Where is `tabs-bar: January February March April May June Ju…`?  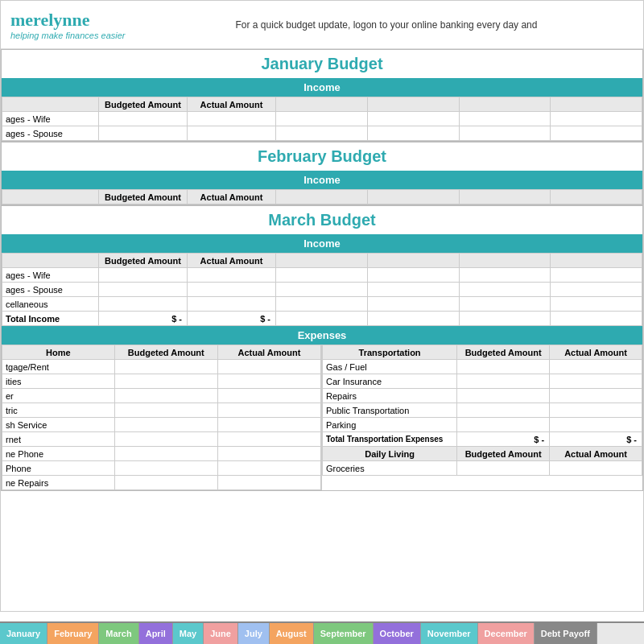
tabs-bar: January February March April May June Ju… is located at coordinates (322, 633).